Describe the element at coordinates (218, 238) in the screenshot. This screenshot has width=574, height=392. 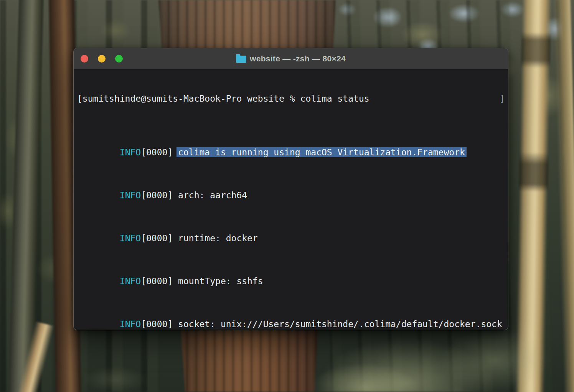
I see `log-message: runtime: docker` at that location.